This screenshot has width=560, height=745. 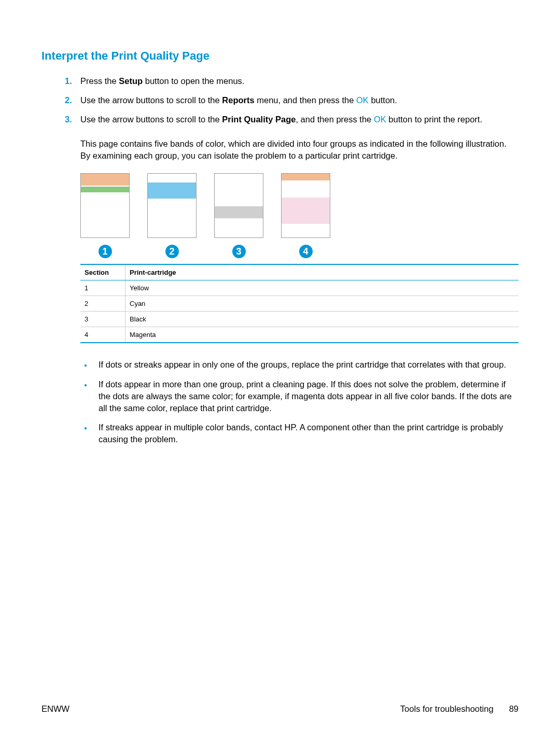 What do you see at coordinates (300, 119) in the screenshot?
I see `step-3: 3. Use the arrow buttons to scroll to th…` at bounding box center [300, 119].